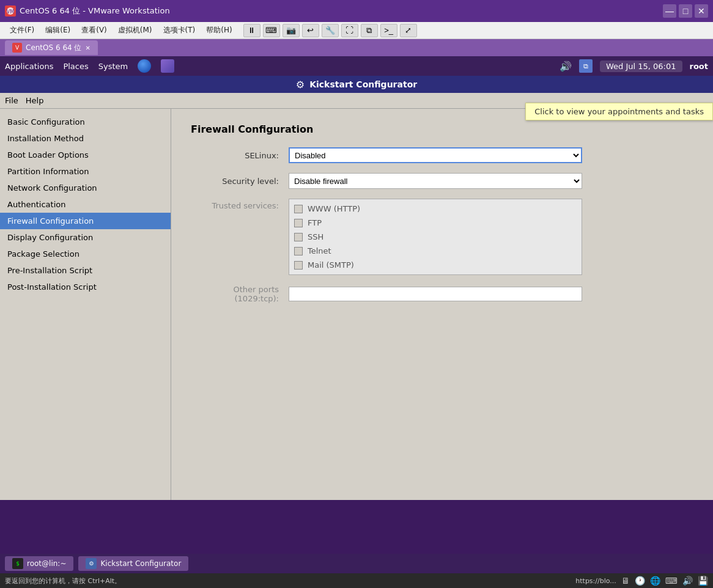 This screenshot has height=588, width=713. I want to click on sidebar-item-network-configuration: Network Configuration, so click(86, 188).